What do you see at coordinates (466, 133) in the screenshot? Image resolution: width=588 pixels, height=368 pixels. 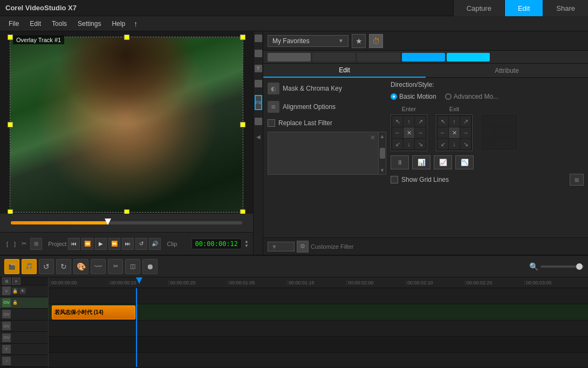 I see `exit-arrow-r: →` at bounding box center [466, 133].